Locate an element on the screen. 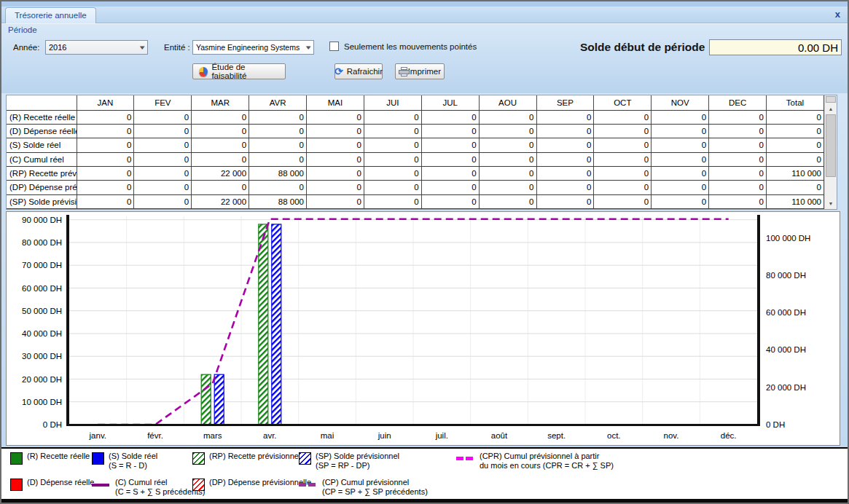 This screenshot has width=849, height=504. table-cell: 22 000 is located at coordinates (220, 173).